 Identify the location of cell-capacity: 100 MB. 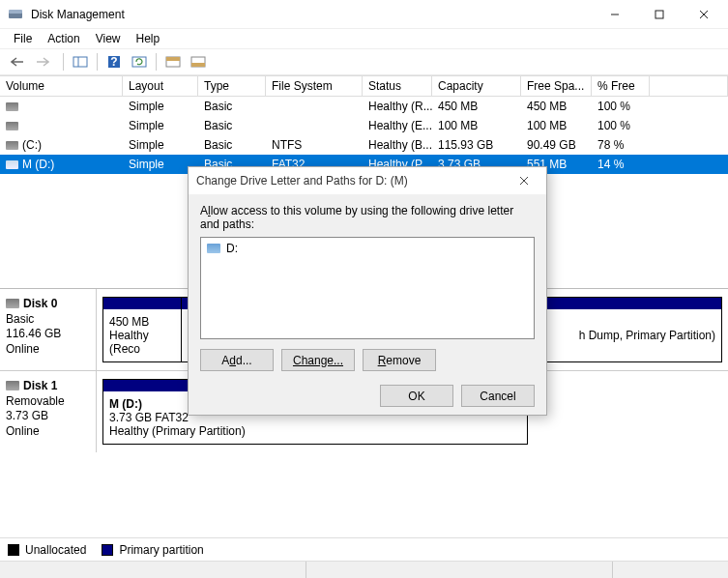
(477, 126).